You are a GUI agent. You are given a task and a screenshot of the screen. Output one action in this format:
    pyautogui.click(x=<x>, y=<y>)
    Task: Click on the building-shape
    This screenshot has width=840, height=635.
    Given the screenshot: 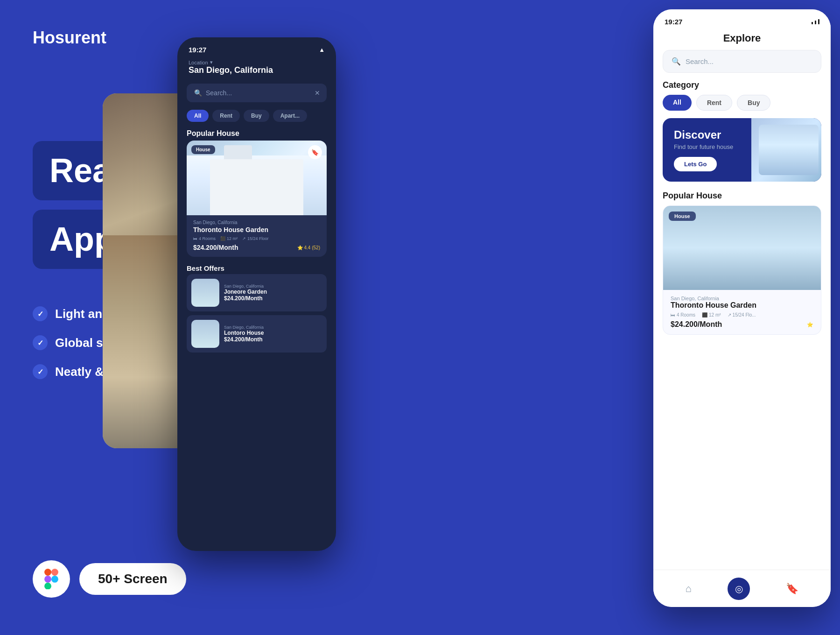 What is the action you would take?
    pyautogui.click(x=257, y=187)
    